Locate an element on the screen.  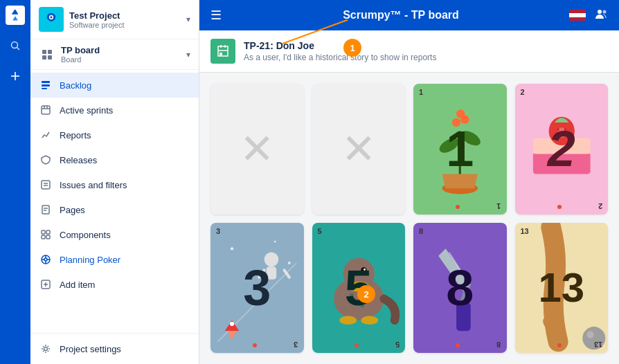
story-description: As a user, I'd like a historical story t… is located at coordinates (340, 57).